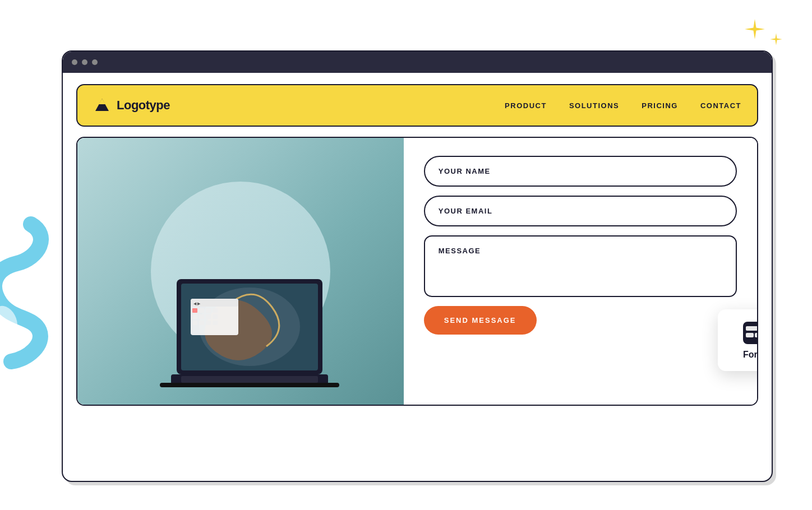 This screenshot has height=510, width=812. I want to click on form-widget-icon, so click(750, 333).